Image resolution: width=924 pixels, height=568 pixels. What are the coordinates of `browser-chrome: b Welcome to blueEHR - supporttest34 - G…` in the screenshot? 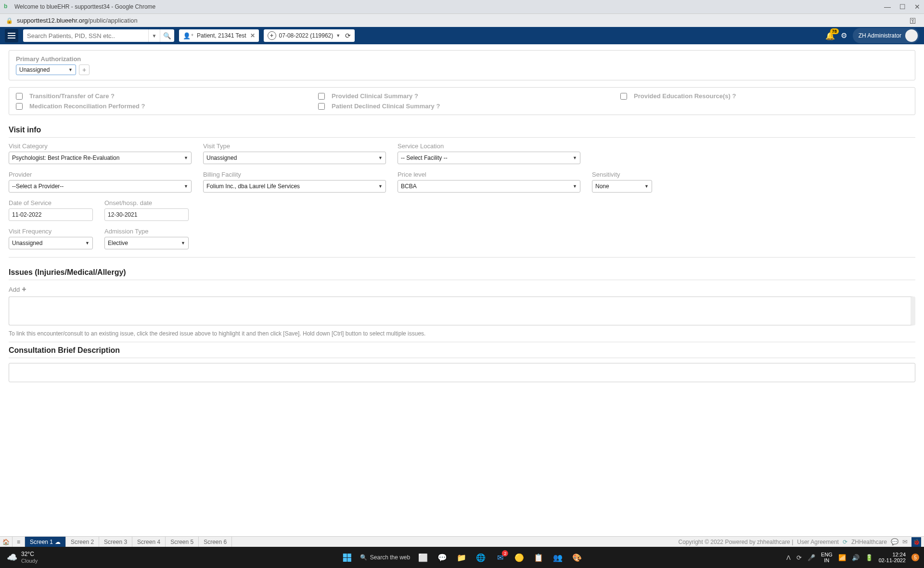 It's located at (462, 13).